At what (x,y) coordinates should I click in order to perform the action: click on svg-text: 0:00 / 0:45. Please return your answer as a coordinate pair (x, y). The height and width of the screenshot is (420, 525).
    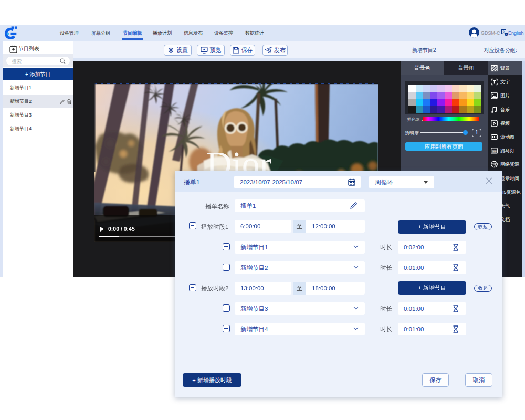
    Looking at the image, I should click on (122, 229).